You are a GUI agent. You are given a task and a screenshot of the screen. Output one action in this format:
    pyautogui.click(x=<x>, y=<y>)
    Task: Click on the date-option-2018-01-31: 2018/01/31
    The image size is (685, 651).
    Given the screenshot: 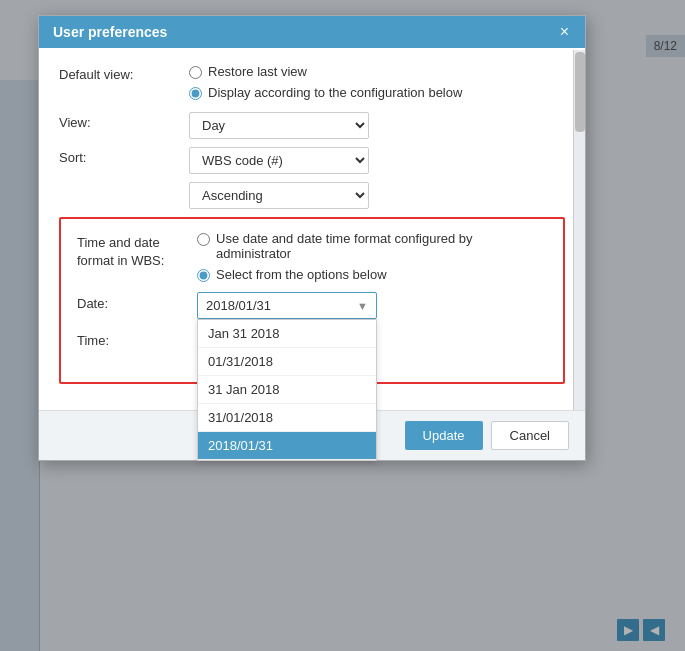 What is the action you would take?
    pyautogui.click(x=287, y=446)
    